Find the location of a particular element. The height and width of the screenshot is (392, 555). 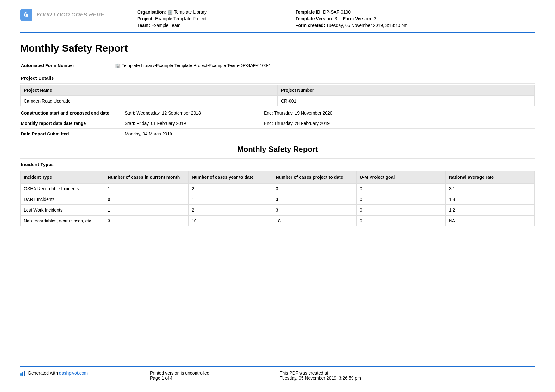

table-cell: Non-recordables, near misses, etc. is located at coordinates (62, 221).